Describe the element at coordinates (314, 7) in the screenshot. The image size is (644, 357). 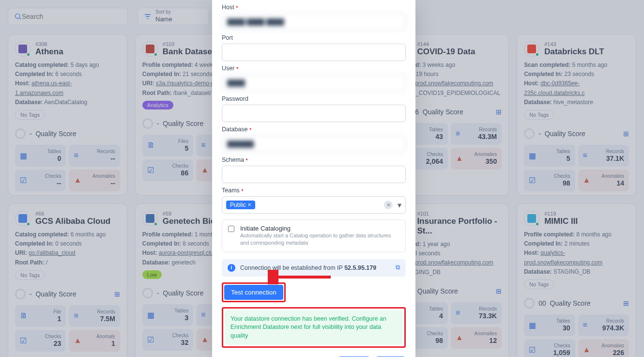
I see `host-label: Host •` at that location.